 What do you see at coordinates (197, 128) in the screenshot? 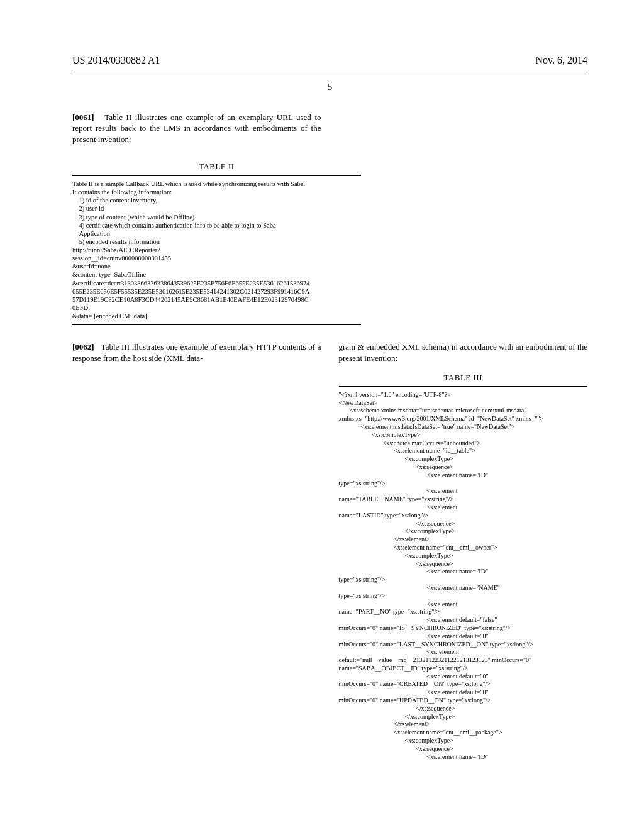
I see `paragraph-61: [0061] Table II illustrates one example …` at bounding box center [197, 128].